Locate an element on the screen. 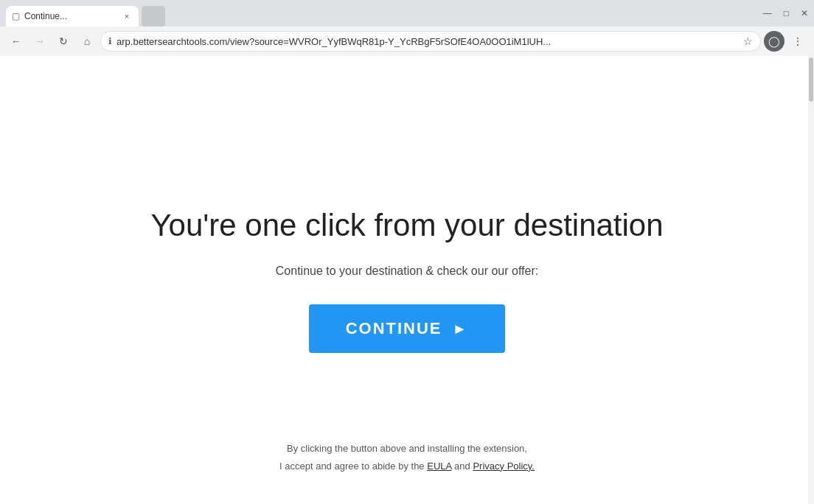 Image resolution: width=814 pixels, height=504 pixels. forward-arrow-icon: → is located at coordinates (40, 41).